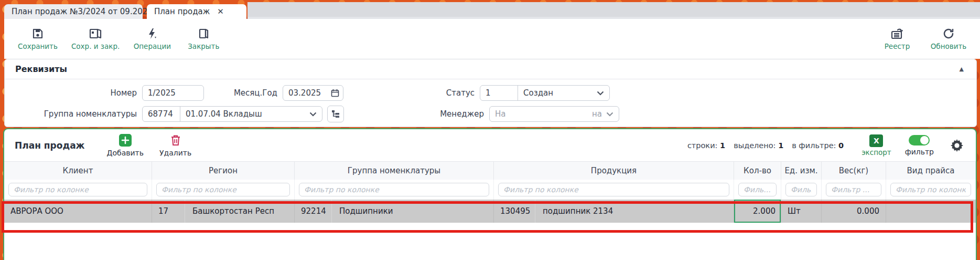  I want to click on toolbar-right-group: Реестр Обновить, so click(923, 39).